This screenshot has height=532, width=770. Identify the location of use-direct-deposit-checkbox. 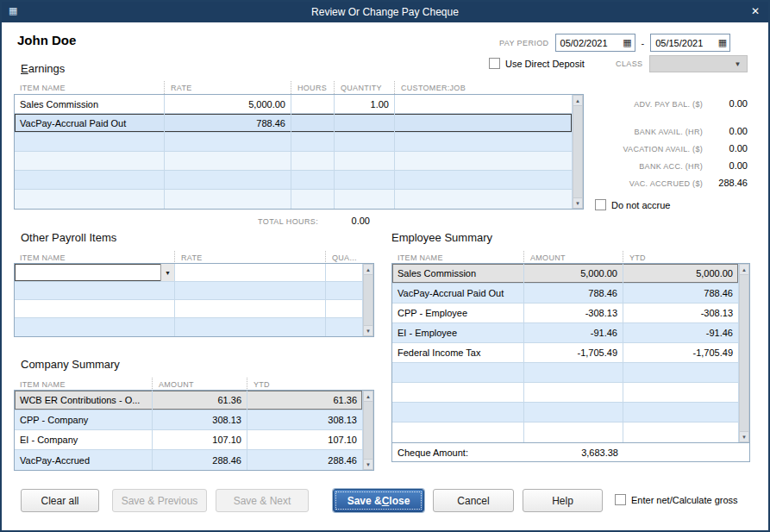
(495, 64).